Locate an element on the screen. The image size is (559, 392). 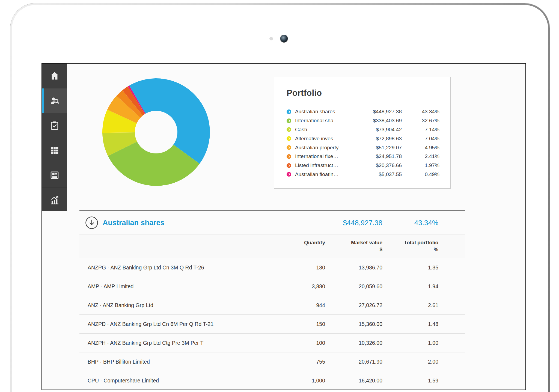
section-title-cell: Australian shares is located at coordinates (178, 223).